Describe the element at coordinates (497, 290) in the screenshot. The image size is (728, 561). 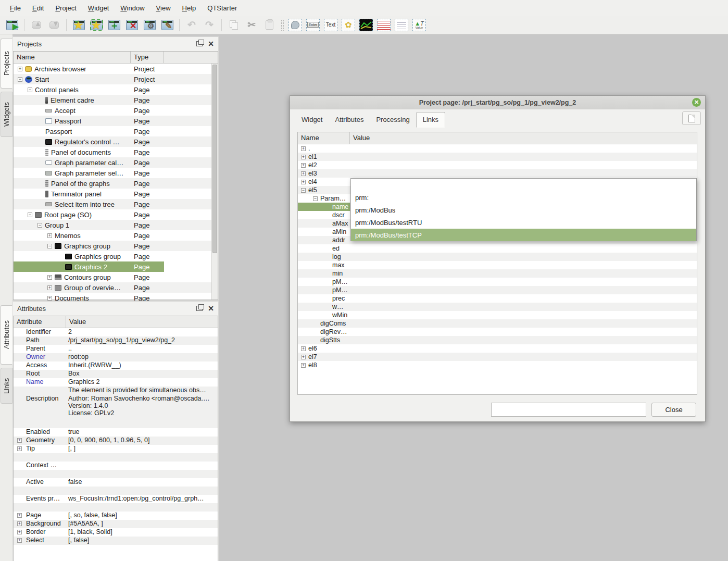
I see `link-tree-row: pM…` at that location.